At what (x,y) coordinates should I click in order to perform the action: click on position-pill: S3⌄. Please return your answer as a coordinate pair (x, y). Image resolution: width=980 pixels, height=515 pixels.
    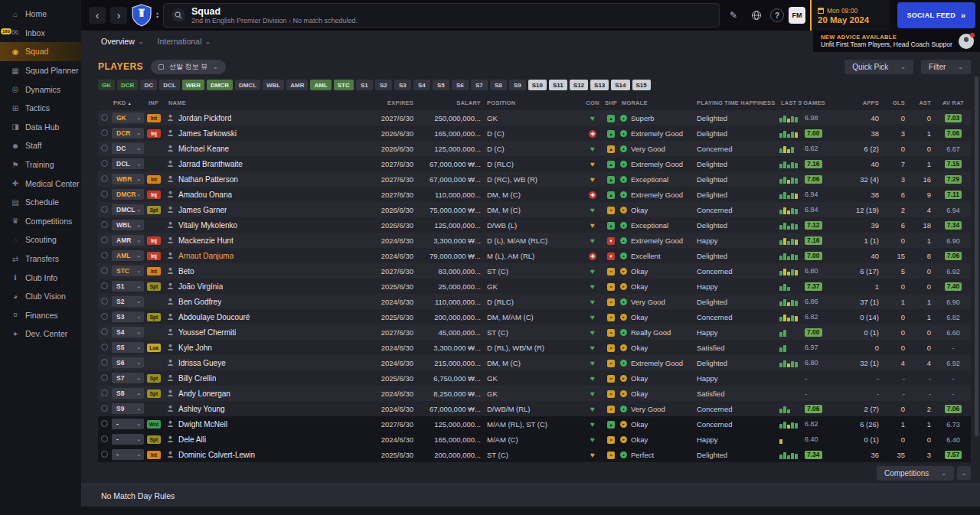
    Looking at the image, I should click on (128, 317).